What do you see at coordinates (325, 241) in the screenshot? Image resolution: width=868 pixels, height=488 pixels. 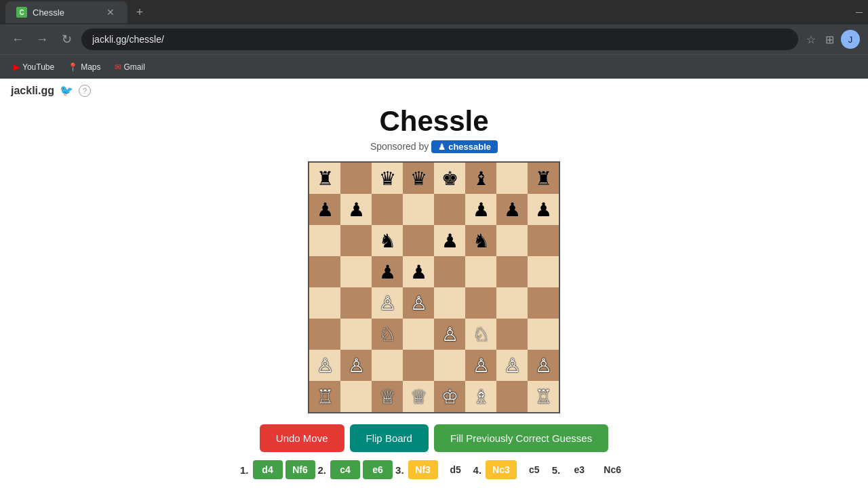 I see `cell-a6` at bounding box center [325, 241].